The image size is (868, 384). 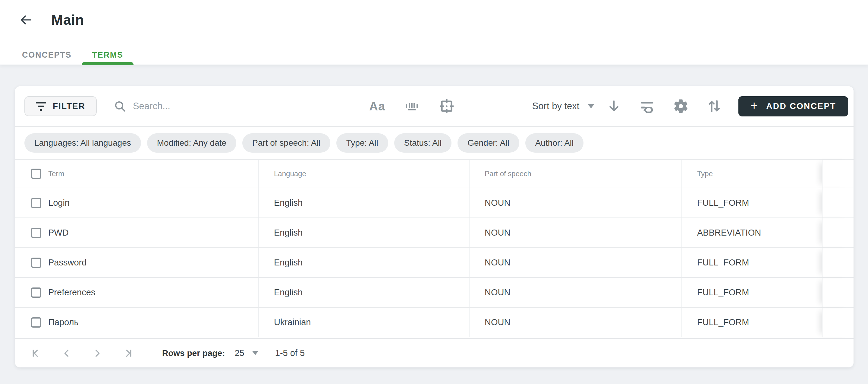 I want to click on last-page-icon, so click(x=127, y=353).